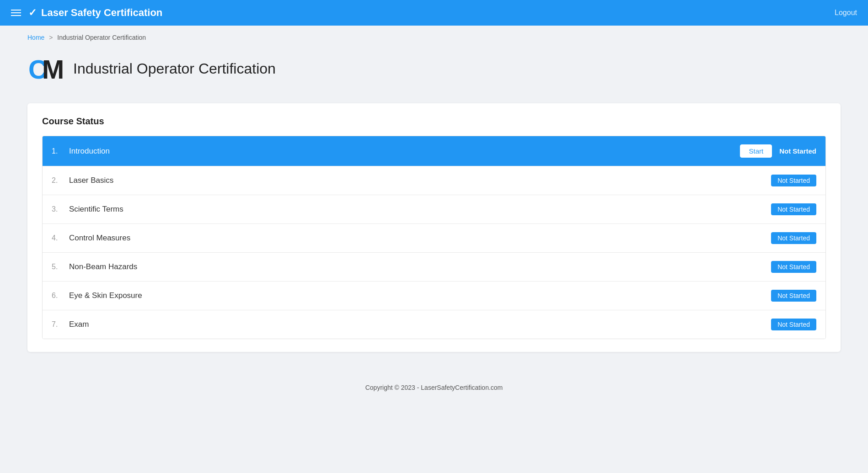 Image resolution: width=868 pixels, height=473 pixels. What do you see at coordinates (794, 209) in the screenshot?
I see `course-item-right-3: Not Started` at bounding box center [794, 209].